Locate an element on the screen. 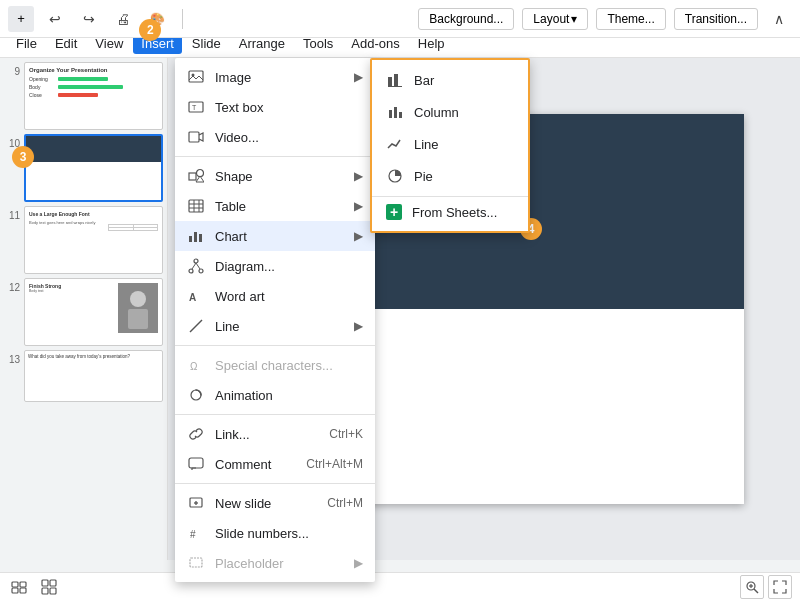  chart-arrow: ▶ is located at coordinates (358, 236).